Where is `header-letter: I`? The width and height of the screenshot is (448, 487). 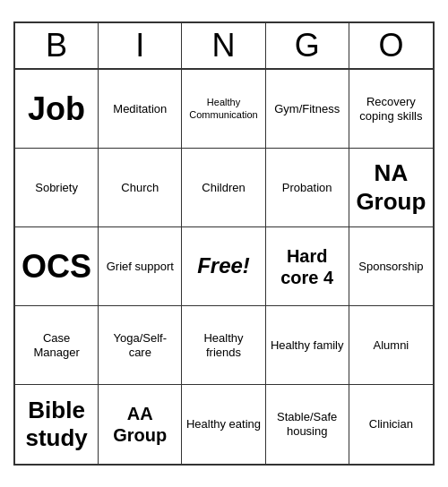 header-letter: I is located at coordinates (140, 46).